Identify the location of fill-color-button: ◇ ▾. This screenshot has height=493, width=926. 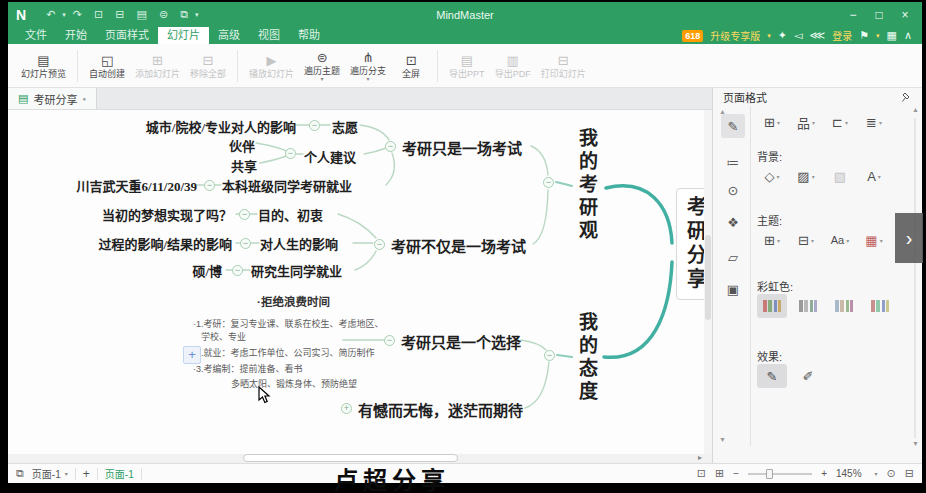
(772, 176).